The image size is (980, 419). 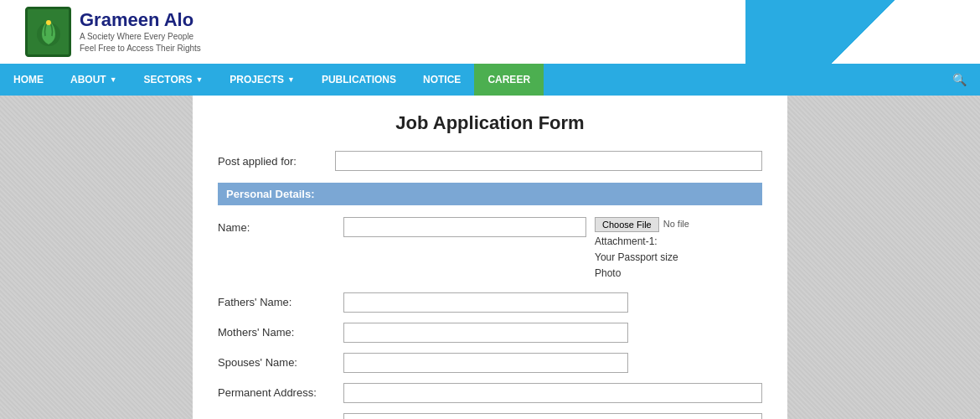 What do you see at coordinates (291, 80) in the screenshot?
I see `projects-arrow-icon: ▼` at bounding box center [291, 80].